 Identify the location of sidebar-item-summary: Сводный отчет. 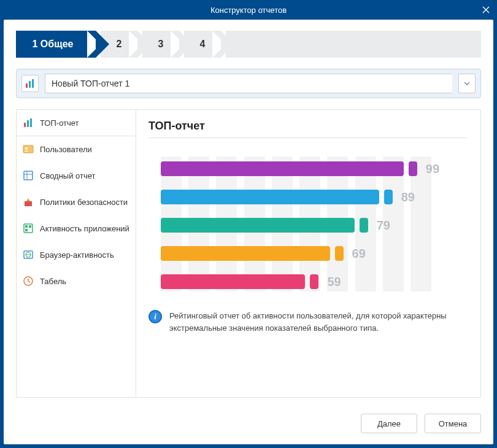
(76, 176).